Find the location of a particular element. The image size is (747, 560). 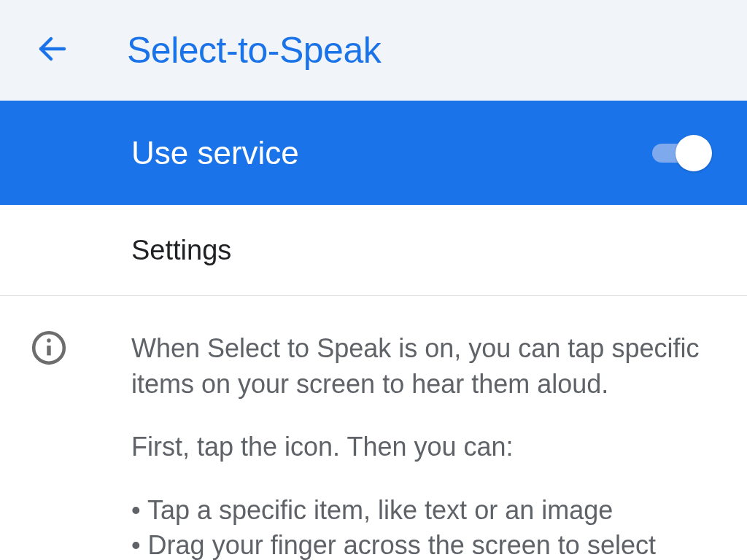

settings-label: Settings is located at coordinates (181, 251).